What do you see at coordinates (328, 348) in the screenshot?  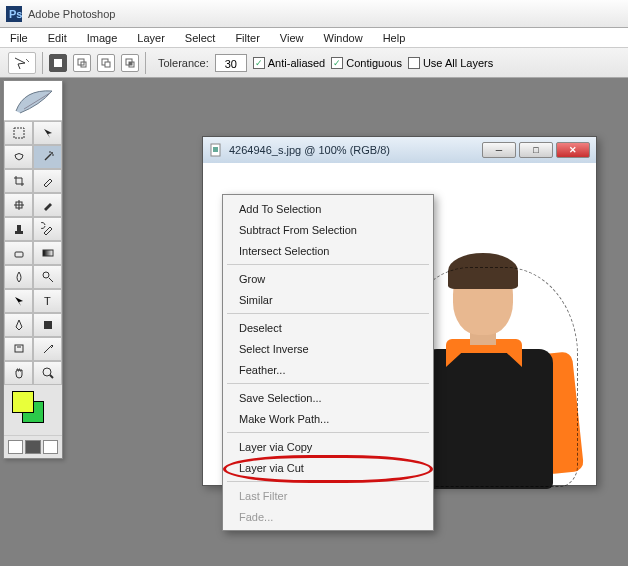 I see `menu-select-inverse: Select Inverse` at bounding box center [328, 348].